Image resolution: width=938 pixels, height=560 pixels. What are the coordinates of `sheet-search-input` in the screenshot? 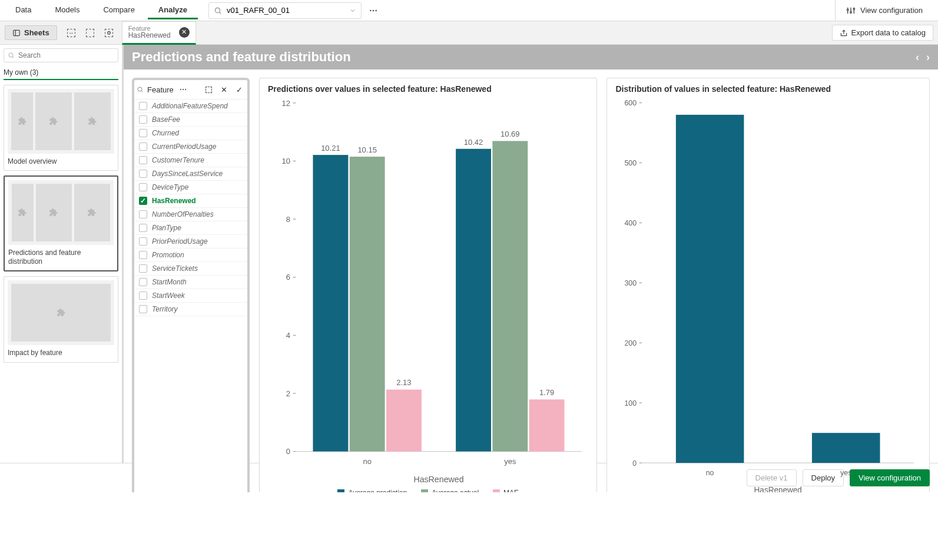 It's located at (66, 55).